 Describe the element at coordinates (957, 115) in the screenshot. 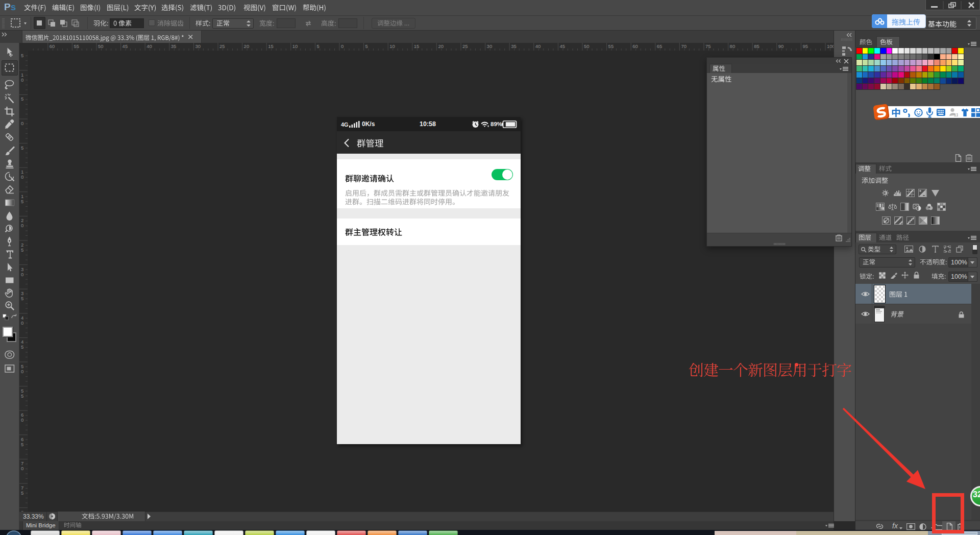

I see `svg-text: 11` at that location.